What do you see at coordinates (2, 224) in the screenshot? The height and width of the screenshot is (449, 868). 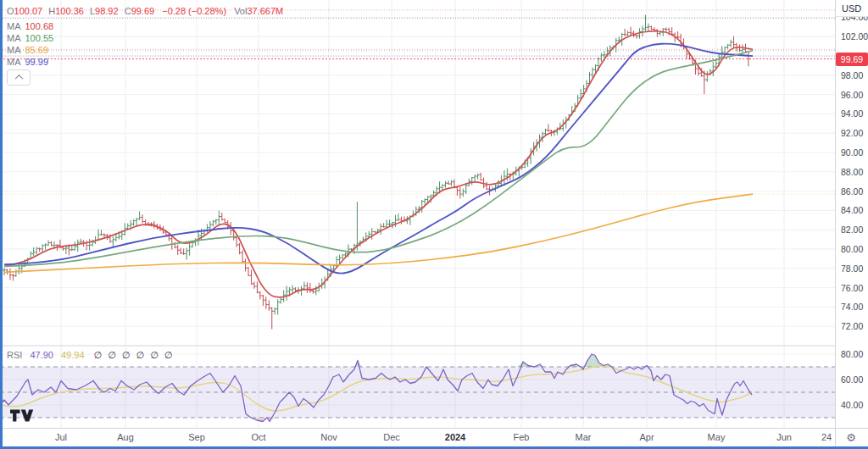 I see `window-left-accent` at bounding box center [2, 224].